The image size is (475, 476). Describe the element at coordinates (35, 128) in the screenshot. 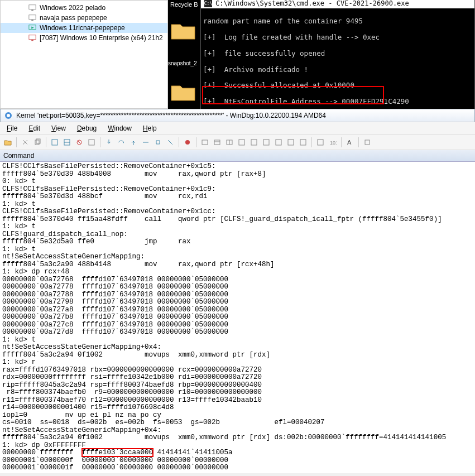

I see `menu-edit: Edit` at that location.